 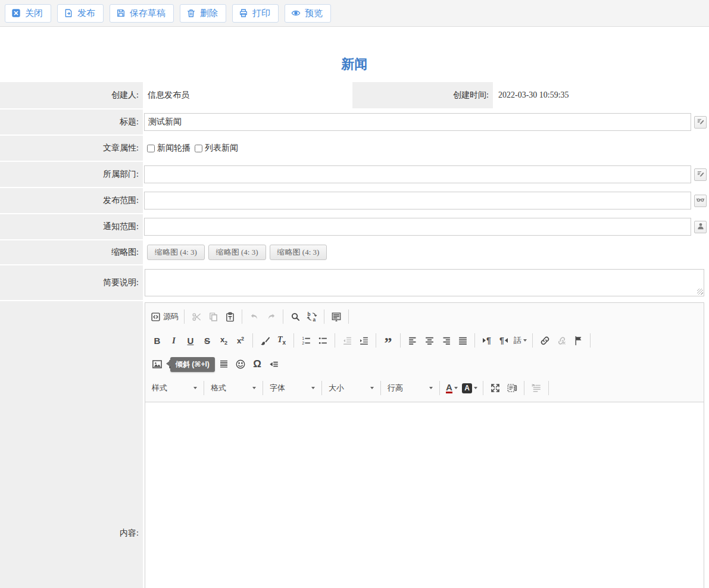 I want to click on blockquote-button: ”, so click(x=388, y=340).